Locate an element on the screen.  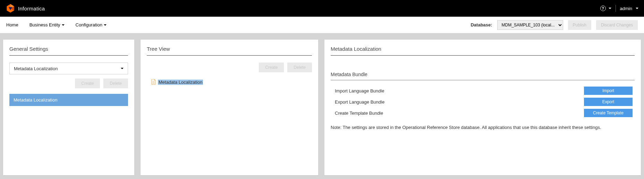
menu-right: Database: MDM_SAMPLE_103 (local... Publi… is located at coordinates (554, 25).